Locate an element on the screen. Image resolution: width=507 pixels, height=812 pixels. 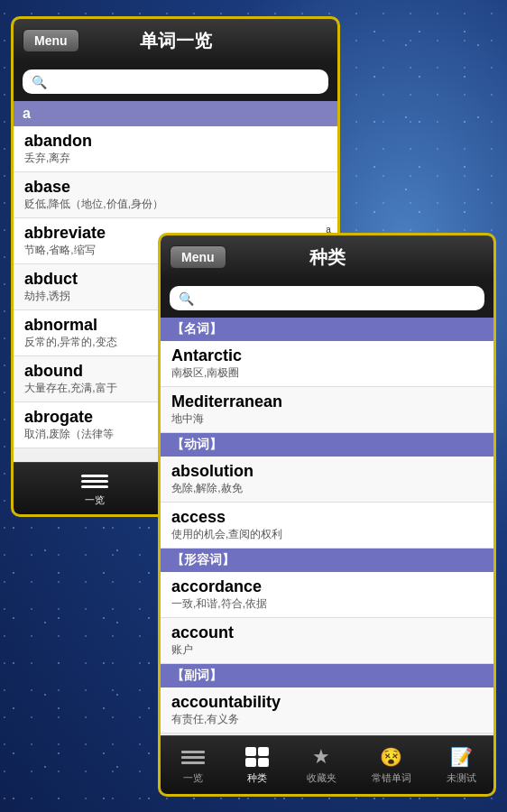
list-item: access使用的机会,查阅的权利 is located at coordinates (327, 525).